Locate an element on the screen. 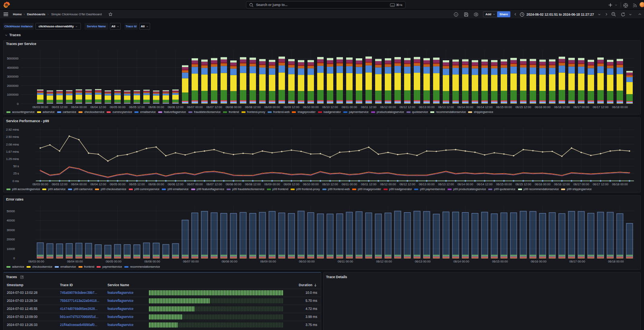 This screenshot has height=330, width=644. svg-text: 20000 is located at coordinates (10, 240).